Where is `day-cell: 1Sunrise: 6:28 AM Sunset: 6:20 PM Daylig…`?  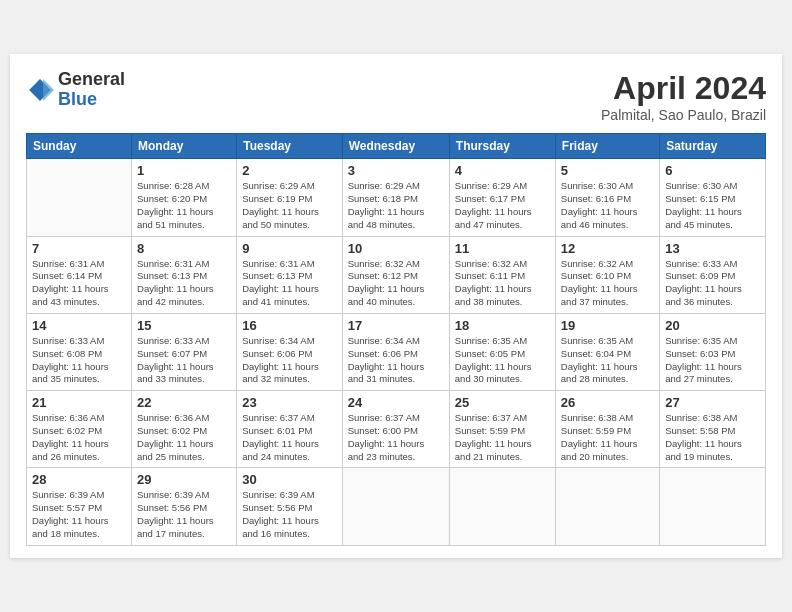
day-cell: 1Sunrise: 6:28 AM Sunset: 6:20 PM Daylig… is located at coordinates (184, 198).